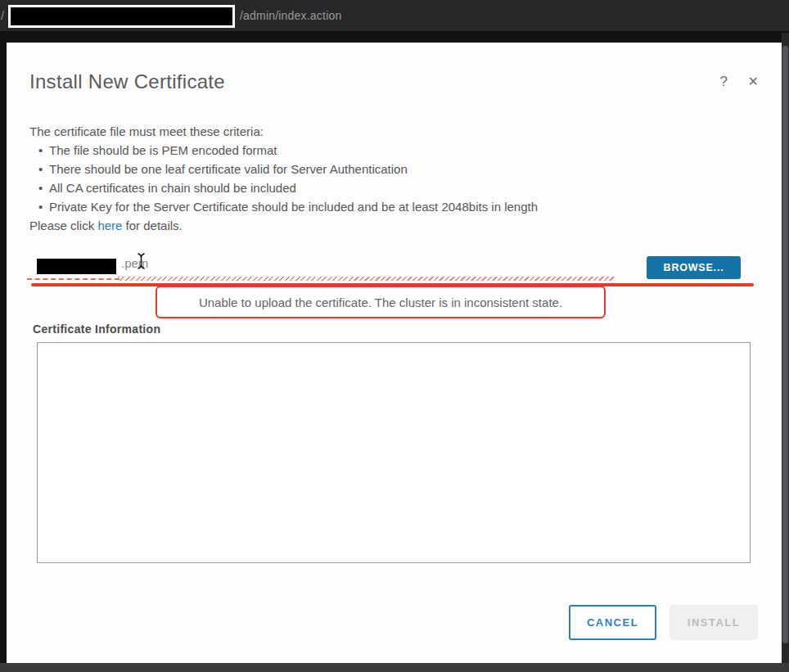 Image resolution: width=789 pixels, height=672 pixels. Describe the element at coordinates (163, 151) in the screenshot. I see `criteria-item-text: The file should be is PEM encoded format` at that location.